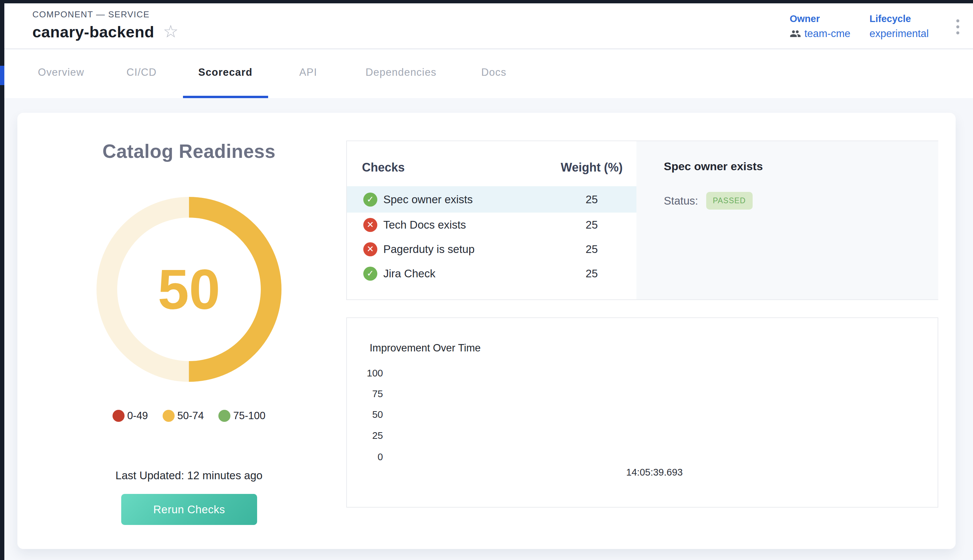 Image resolution: width=973 pixels, height=560 pixels. I want to click on check-row-pagerduty: ✕ Pagerduty is setup 25, so click(492, 249).